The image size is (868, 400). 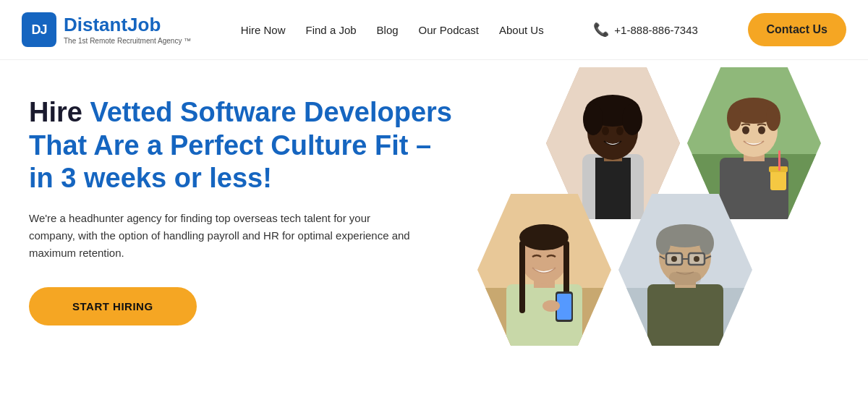 What do you see at coordinates (240, 145) in the screenshot?
I see `headline-blue: Vetted Software Developers That Are a Pe…` at bounding box center [240, 145].